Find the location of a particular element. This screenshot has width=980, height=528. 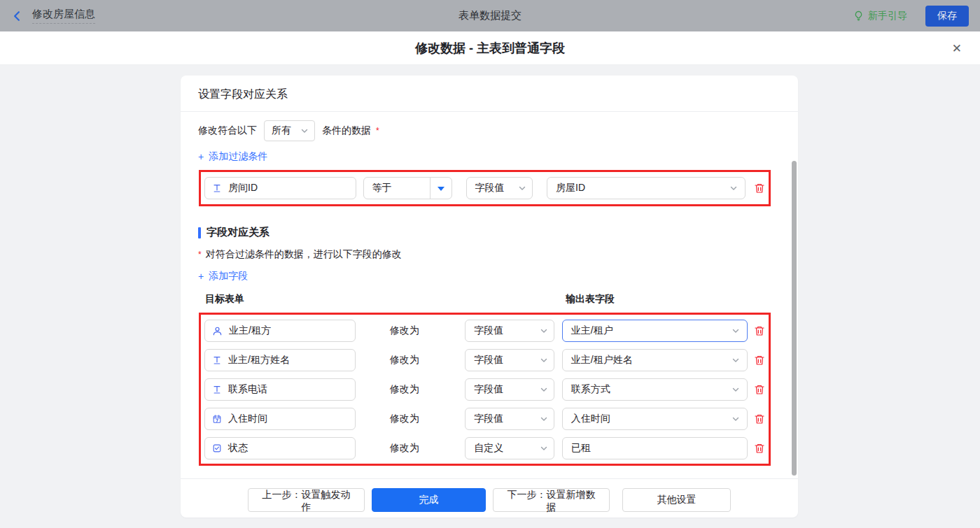

modal-title: 修改数据 - 主表到普通字段 is located at coordinates (490, 48).